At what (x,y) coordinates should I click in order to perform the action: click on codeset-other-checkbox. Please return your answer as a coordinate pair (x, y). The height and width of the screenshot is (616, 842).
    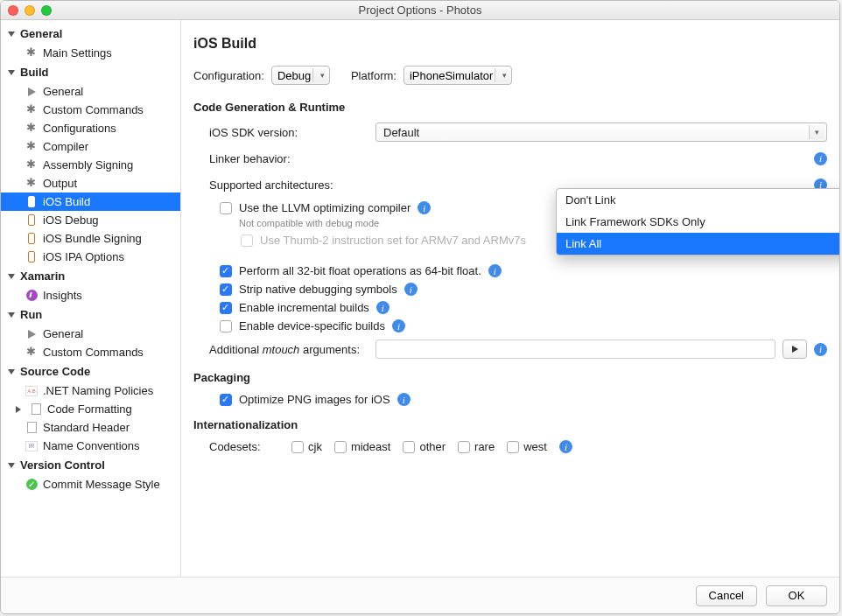
    Looking at the image, I should click on (409, 447).